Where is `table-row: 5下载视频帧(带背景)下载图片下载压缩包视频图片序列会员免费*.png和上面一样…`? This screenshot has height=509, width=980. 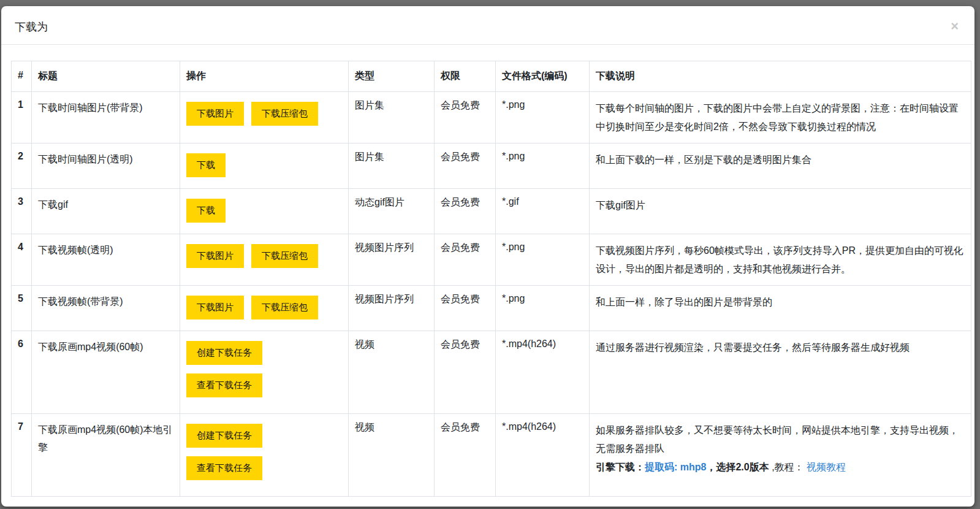
table-row: 5下载视频帧(带背景)下载图片下载压缩包视频图片序列会员免费*.png和上面一样… is located at coordinates (492, 308).